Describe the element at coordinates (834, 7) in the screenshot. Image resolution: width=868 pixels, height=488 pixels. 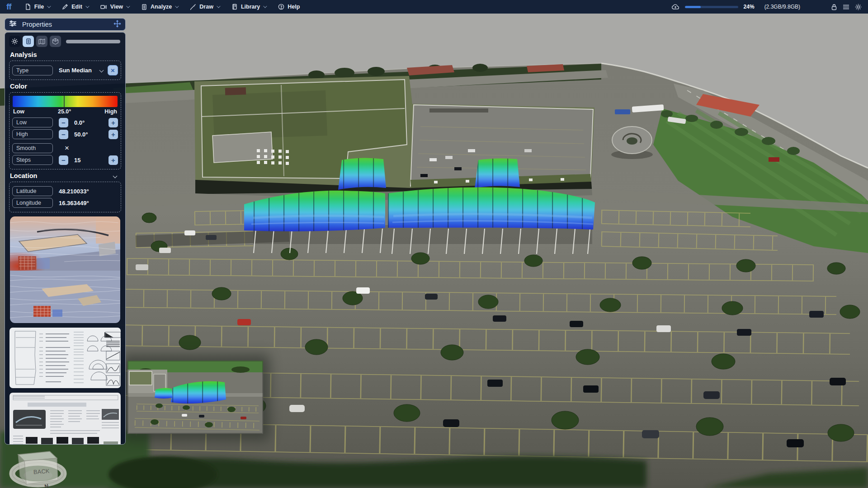
I see `lock-icon` at that location.